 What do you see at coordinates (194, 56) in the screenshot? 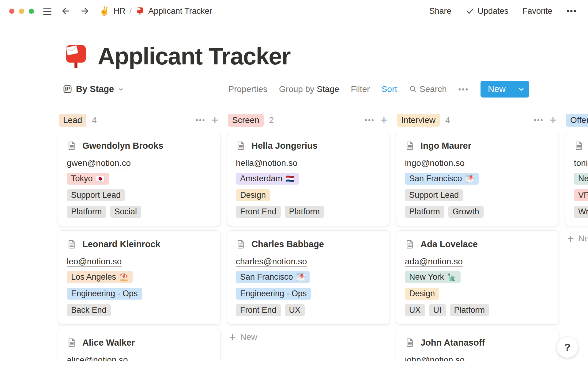
I see `page-title: Applicant Tracker` at bounding box center [194, 56].